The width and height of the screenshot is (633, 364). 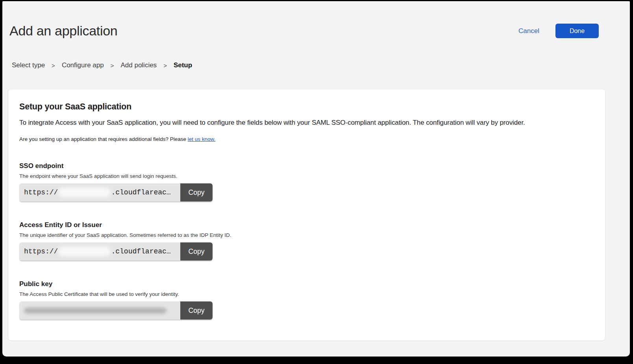 What do you see at coordinates (202, 139) in the screenshot?
I see `let-us-know-link: let us know.` at bounding box center [202, 139].